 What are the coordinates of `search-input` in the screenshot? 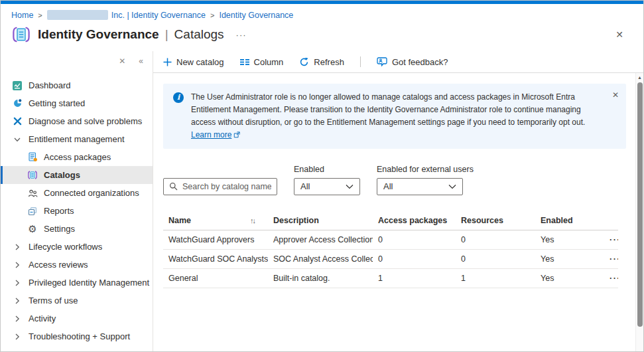 It's located at (227, 187).